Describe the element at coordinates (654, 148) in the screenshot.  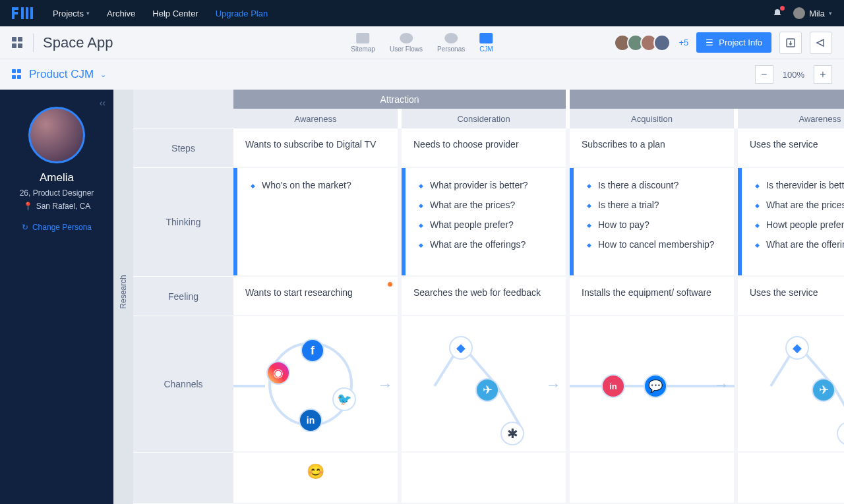
I see `step-cell-3: Subscribes to a plan` at that location.